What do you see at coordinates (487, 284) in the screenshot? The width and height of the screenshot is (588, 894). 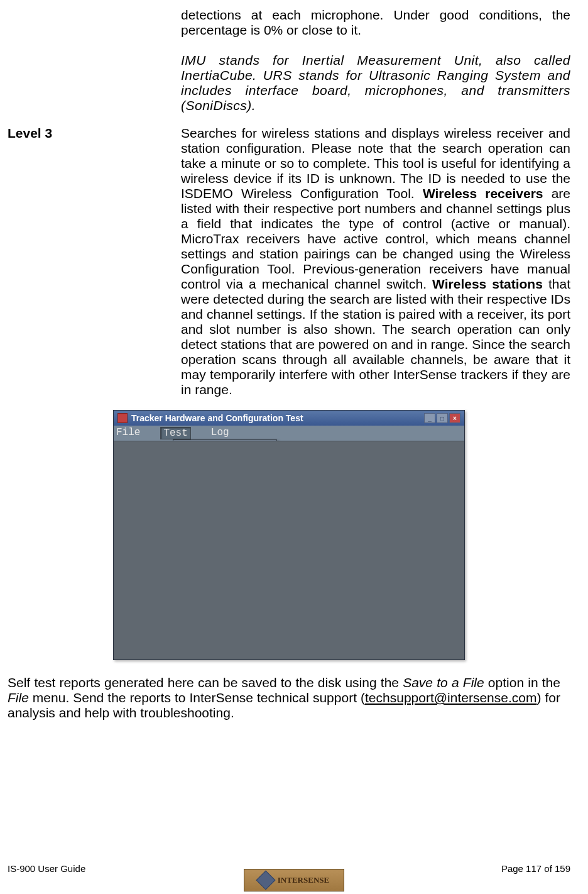 I see `level3-bold2: Wireless stations` at bounding box center [487, 284].